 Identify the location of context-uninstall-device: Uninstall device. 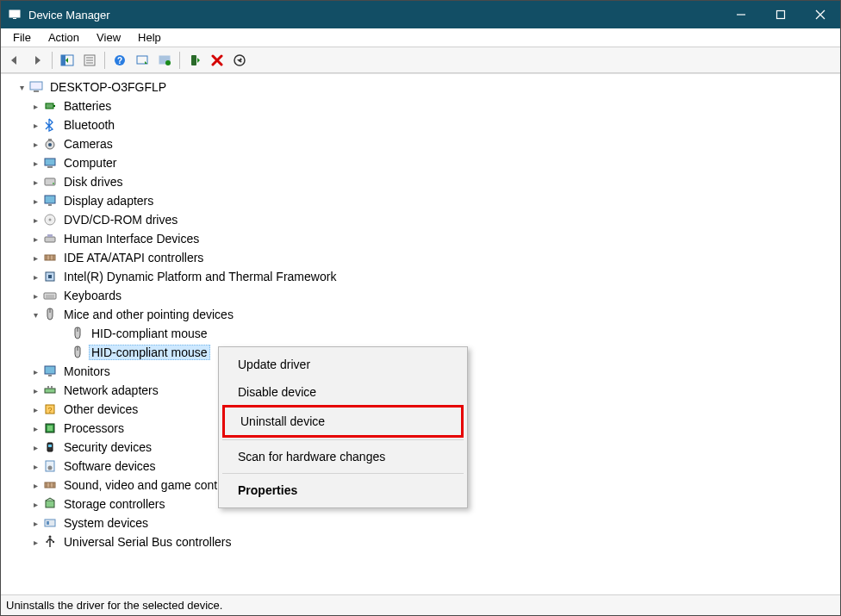
(343, 421).